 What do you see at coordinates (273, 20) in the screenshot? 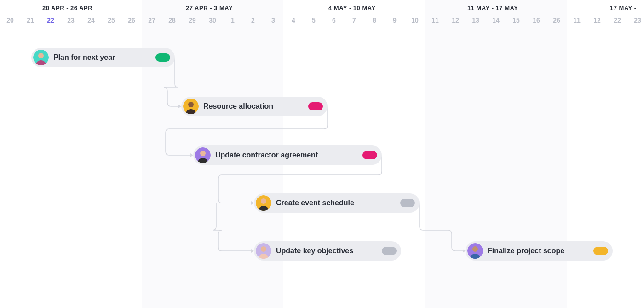
I see `day-number: 3` at bounding box center [273, 20].